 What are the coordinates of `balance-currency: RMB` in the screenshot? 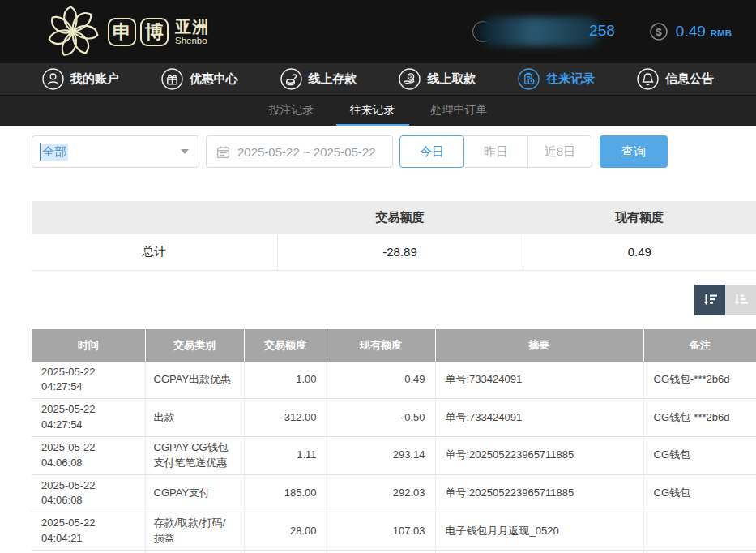 It's located at (721, 32).